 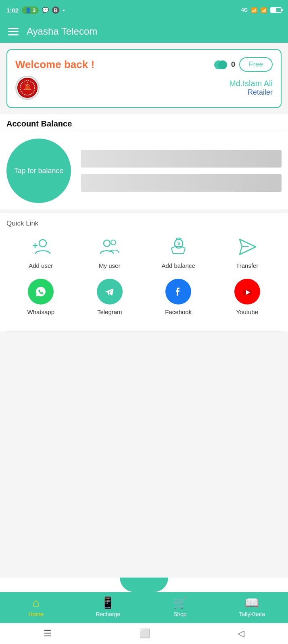 What do you see at coordinates (251, 93) in the screenshot?
I see `user-role: Retailer` at bounding box center [251, 93].